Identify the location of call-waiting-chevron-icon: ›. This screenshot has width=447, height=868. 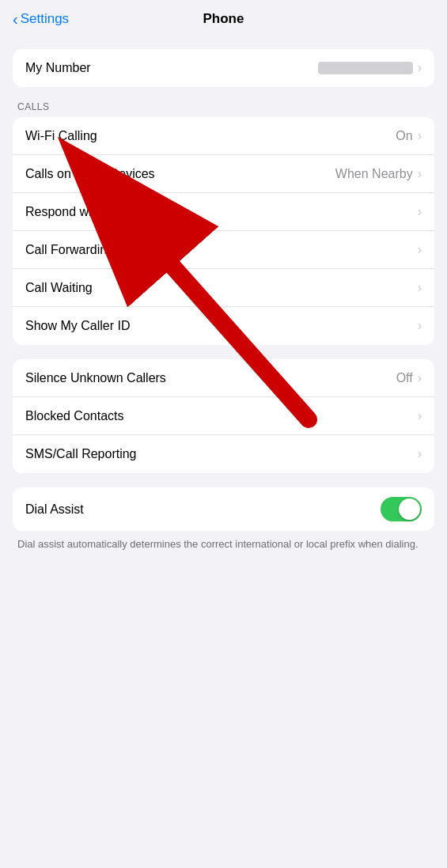
(419, 288).